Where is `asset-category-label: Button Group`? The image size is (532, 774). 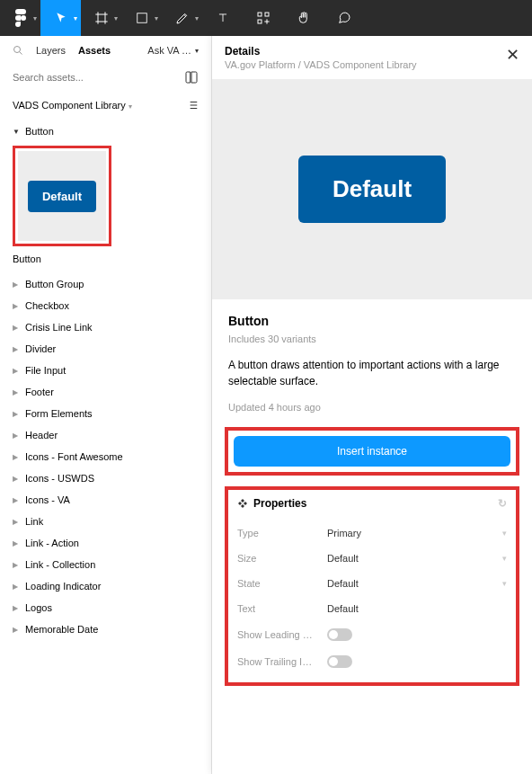
asset-category-label: Button Group is located at coordinates (54, 284).